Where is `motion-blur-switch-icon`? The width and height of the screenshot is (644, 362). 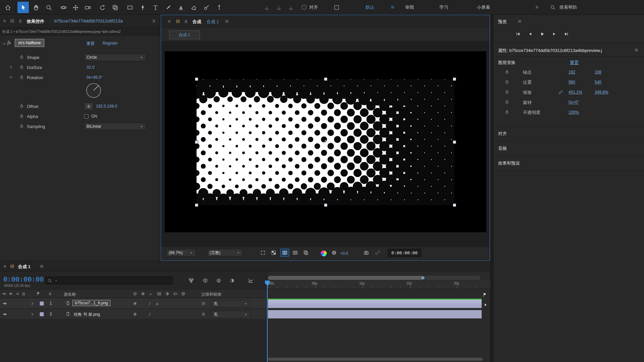
motion-blur-switch-icon is located at coordinates (175, 294).